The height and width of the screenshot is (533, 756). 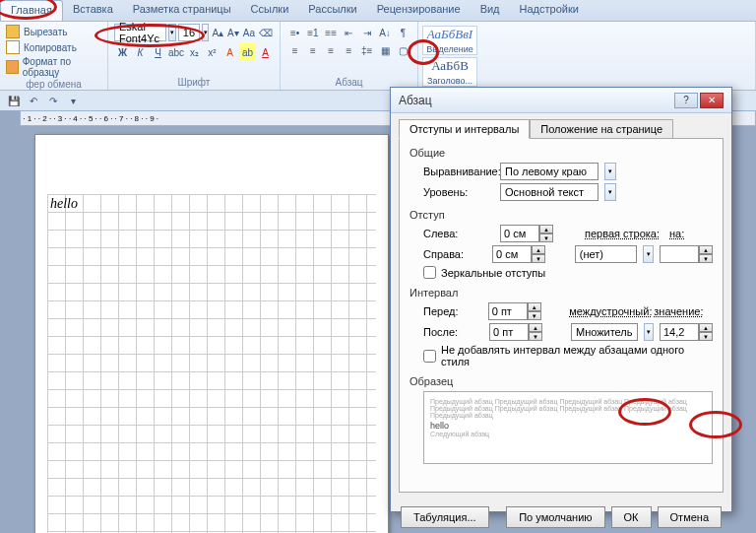 What do you see at coordinates (509, 332) in the screenshot?
I see `after-input` at bounding box center [509, 332].